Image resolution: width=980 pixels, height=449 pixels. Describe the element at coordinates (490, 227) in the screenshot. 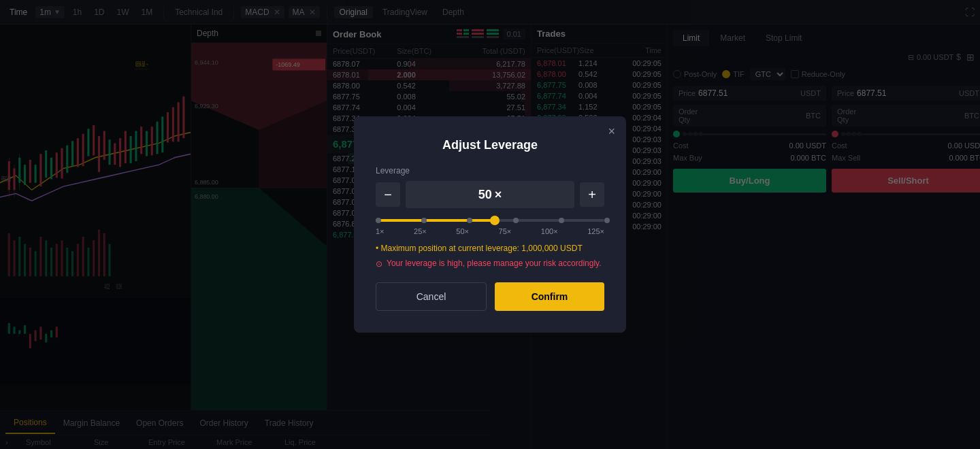

I see `modal-slider-area: 1× 25× 50× 75× 100× 125×` at that location.